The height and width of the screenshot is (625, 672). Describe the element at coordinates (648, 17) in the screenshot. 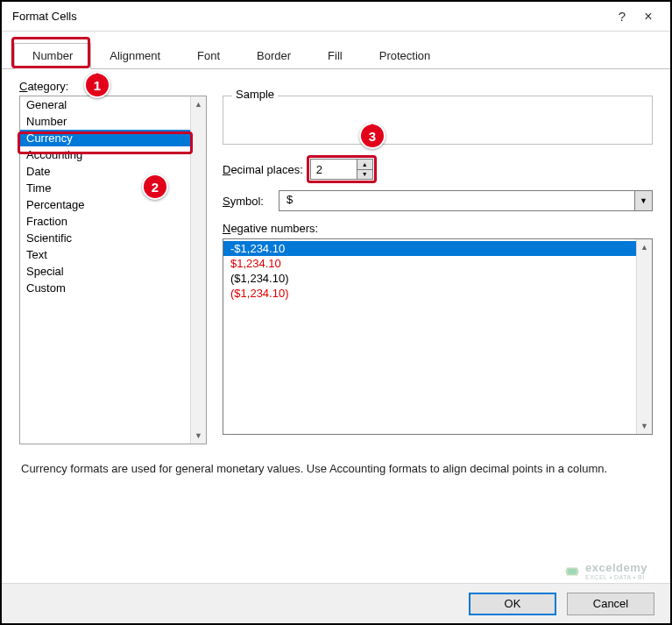

I see `close-button: ×` at that location.